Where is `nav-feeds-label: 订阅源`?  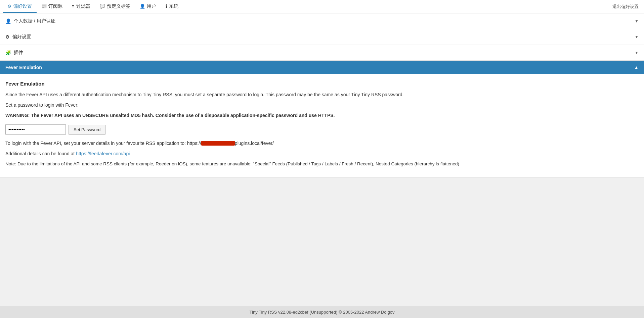
nav-feeds-label: 订阅源 is located at coordinates (55, 6).